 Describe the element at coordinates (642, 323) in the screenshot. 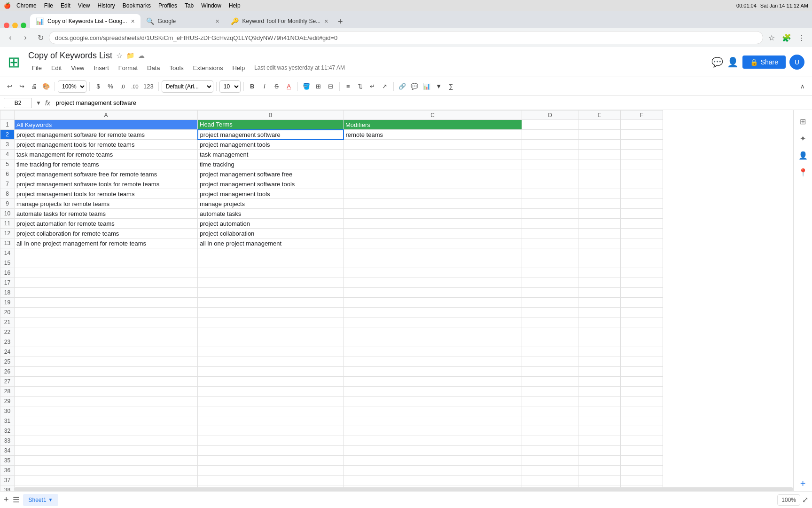

I see `cell-F21` at that location.